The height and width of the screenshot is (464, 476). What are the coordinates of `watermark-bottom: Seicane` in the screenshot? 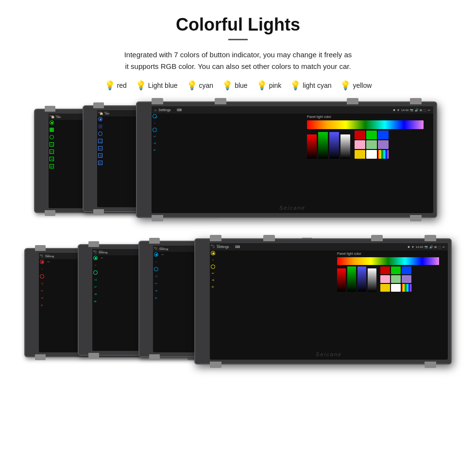 It's located at (329, 354).